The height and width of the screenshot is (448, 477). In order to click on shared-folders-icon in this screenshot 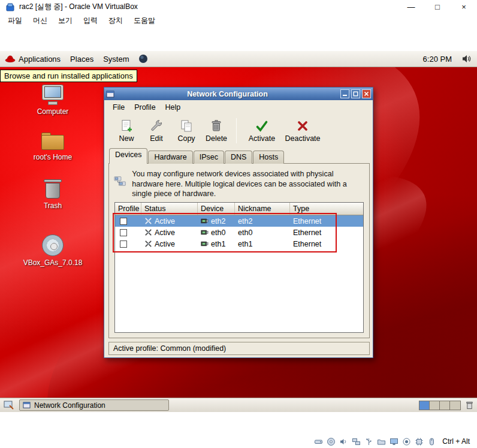, I will do `click(381, 441)`.